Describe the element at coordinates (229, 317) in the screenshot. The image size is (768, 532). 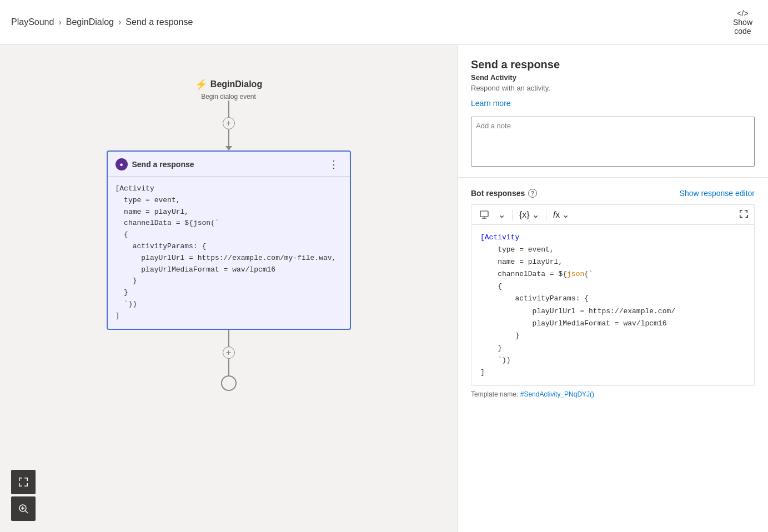
I see `code-line-12: ]` at that location.